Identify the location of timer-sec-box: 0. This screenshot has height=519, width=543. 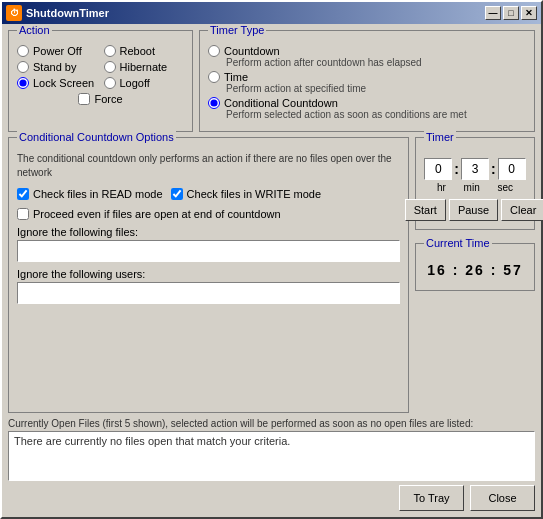
(512, 169).